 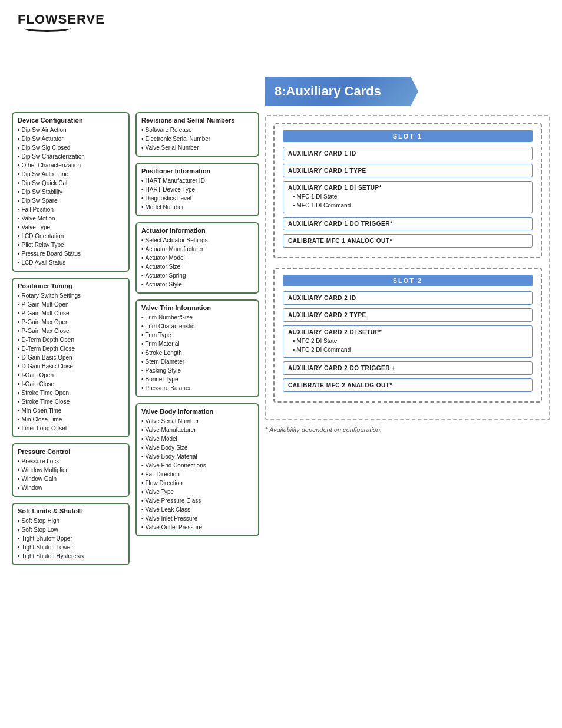 I want to click on left-box-1-title: Positioner Tuning, so click(x=71, y=286).